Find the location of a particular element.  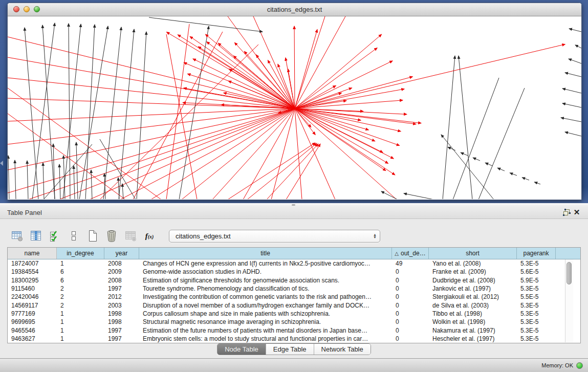

tab-edge-table: Edge Table is located at coordinates (290, 349).